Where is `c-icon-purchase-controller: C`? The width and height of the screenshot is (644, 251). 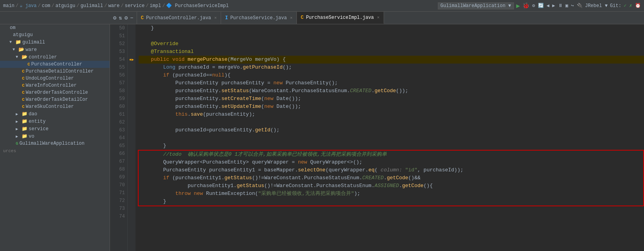 c-icon-purchase-controller: C is located at coordinates (29, 64).